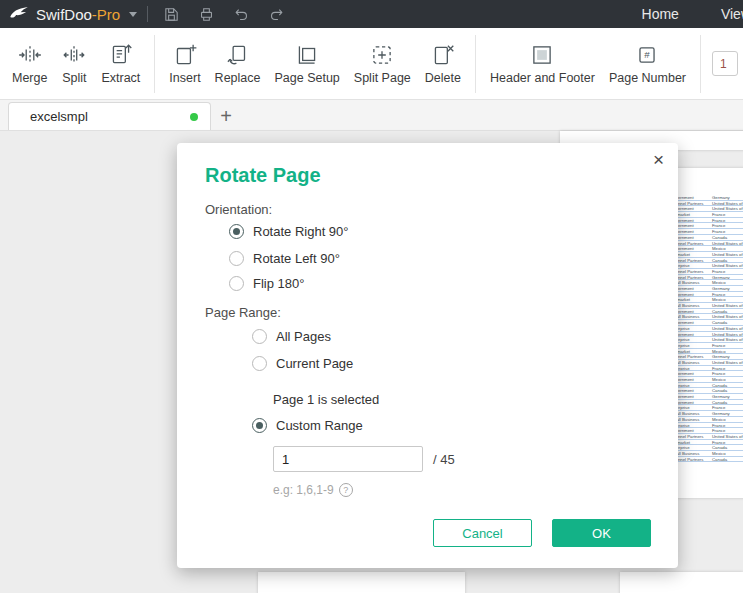 The image size is (743, 593). What do you see at coordinates (206, 14) in the screenshot?
I see `print-icon` at bounding box center [206, 14].